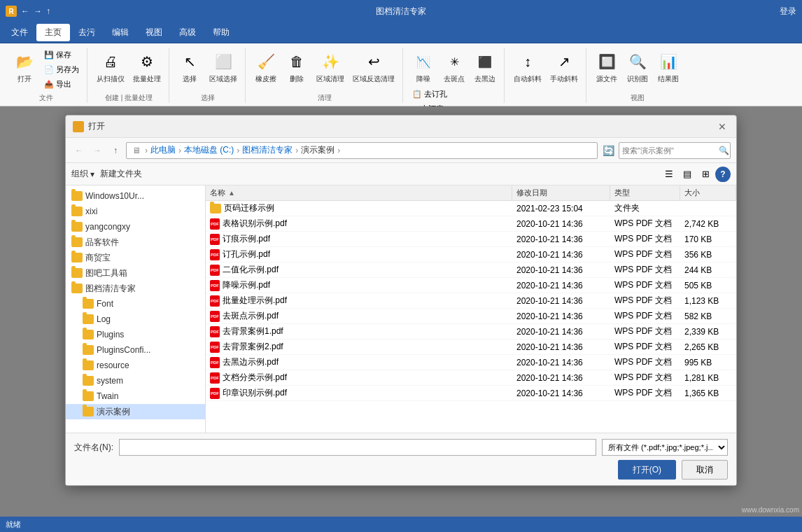  What do you see at coordinates (53, 32) in the screenshot?
I see `menu-home: 主页` at bounding box center [53, 32].